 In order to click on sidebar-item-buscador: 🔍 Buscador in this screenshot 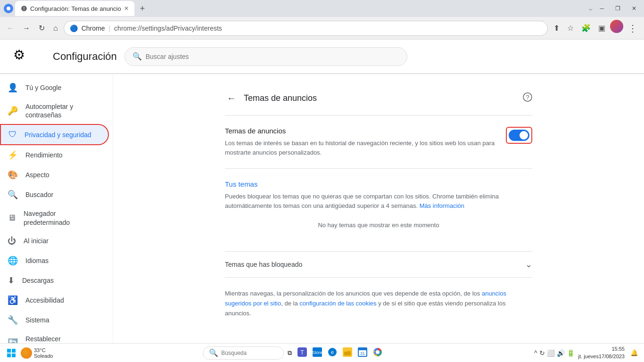, I will do `click(55, 195)`.